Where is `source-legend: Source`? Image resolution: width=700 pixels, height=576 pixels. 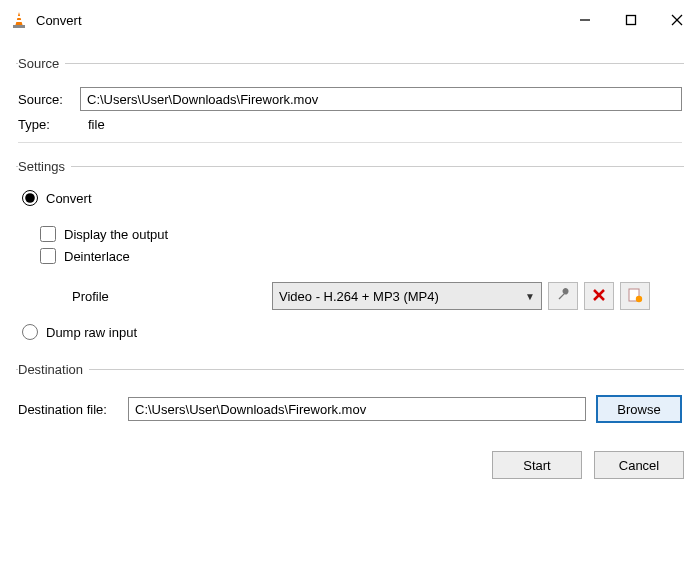 source-legend: Source is located at coordinates (42, 64).